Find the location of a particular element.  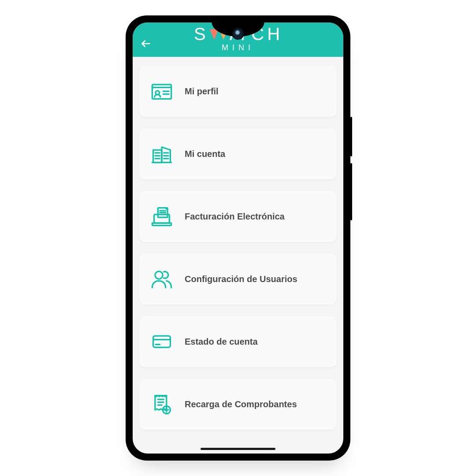

menu-item-label: Recarga de Comprobantes is located at coordinates (241, 405).